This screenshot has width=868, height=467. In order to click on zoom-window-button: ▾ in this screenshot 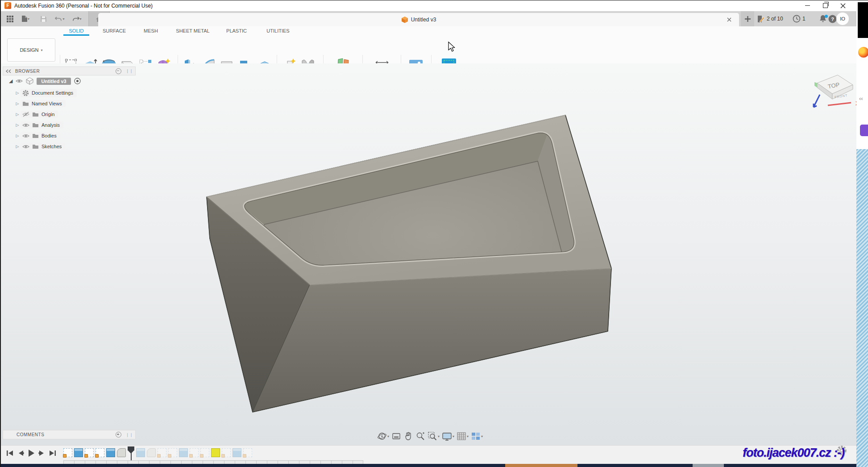, I will do `click(434, 436)`.